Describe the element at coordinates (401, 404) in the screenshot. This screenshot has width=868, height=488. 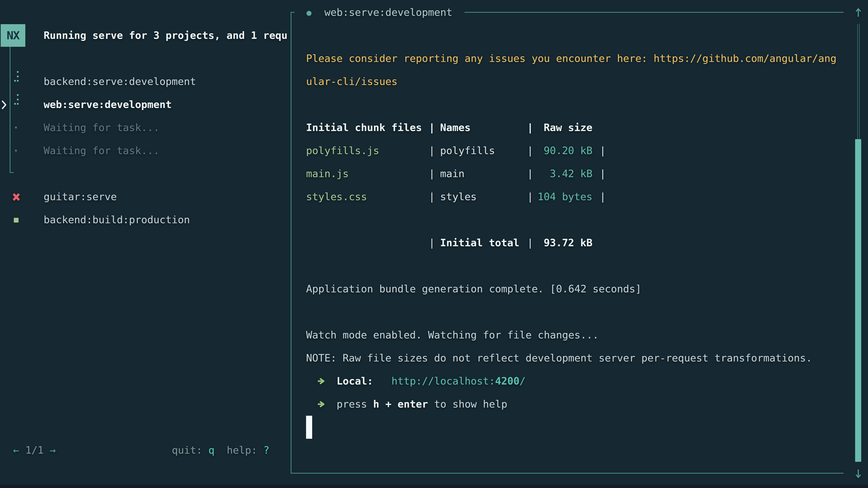
I see `help-hint-keys: h + enter` at that location.